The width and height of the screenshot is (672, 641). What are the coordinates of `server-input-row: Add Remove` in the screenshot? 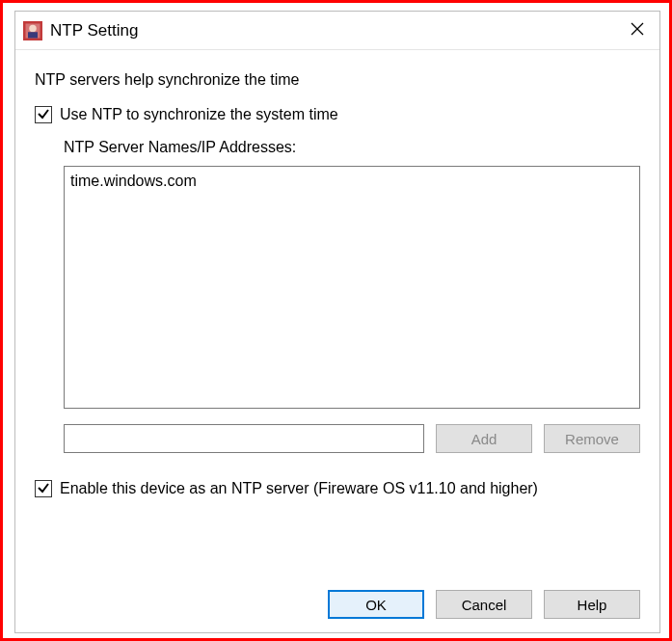 It's located at (352, 439).